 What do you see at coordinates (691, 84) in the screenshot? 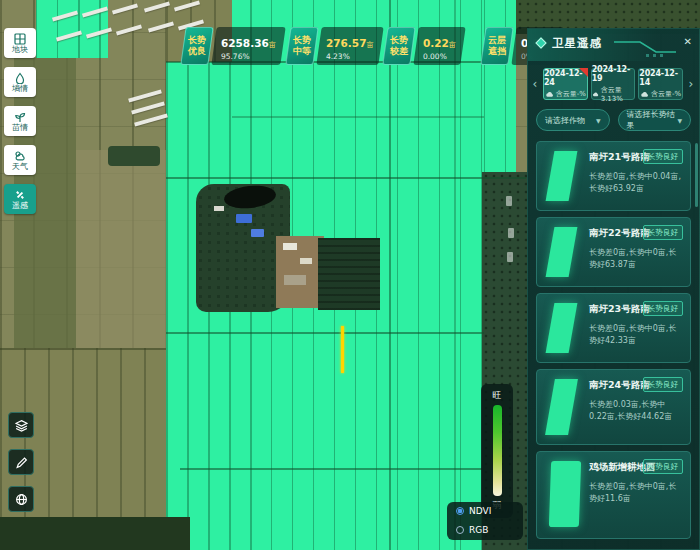
I see `dates-next-arrow: ›` at bounding box center [691, 84].